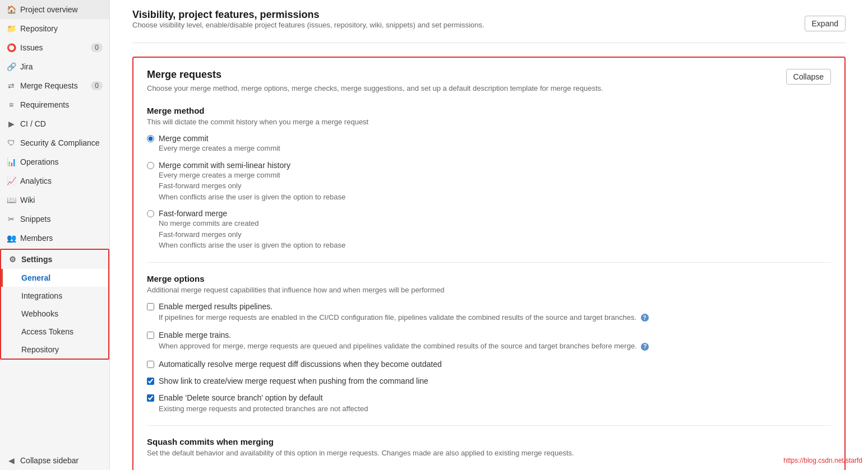  What do you see at coordinates (36, 278) in the screenshot?
I see `sub-item-label: General` at bounding box center [36, 278].